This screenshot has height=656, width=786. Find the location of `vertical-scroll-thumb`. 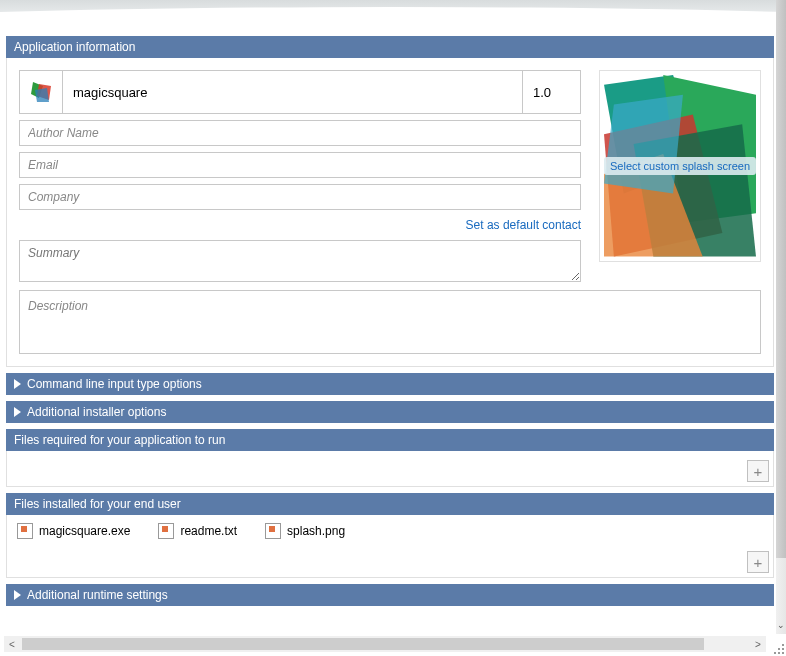

vertical-scroll-thumb is located at coordinates (781, 279).